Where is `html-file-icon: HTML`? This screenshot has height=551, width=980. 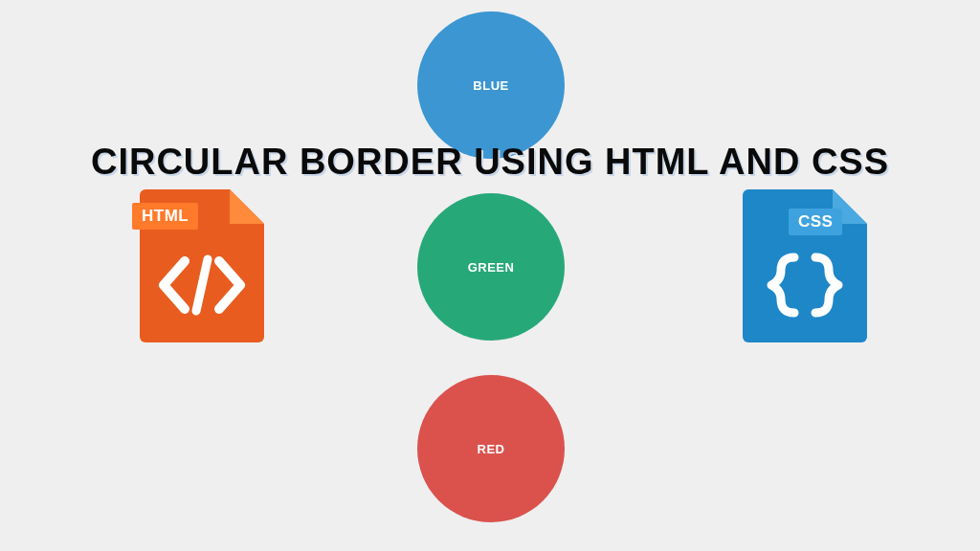 html-file-icon: HTML is located at coordinates (202, 266).